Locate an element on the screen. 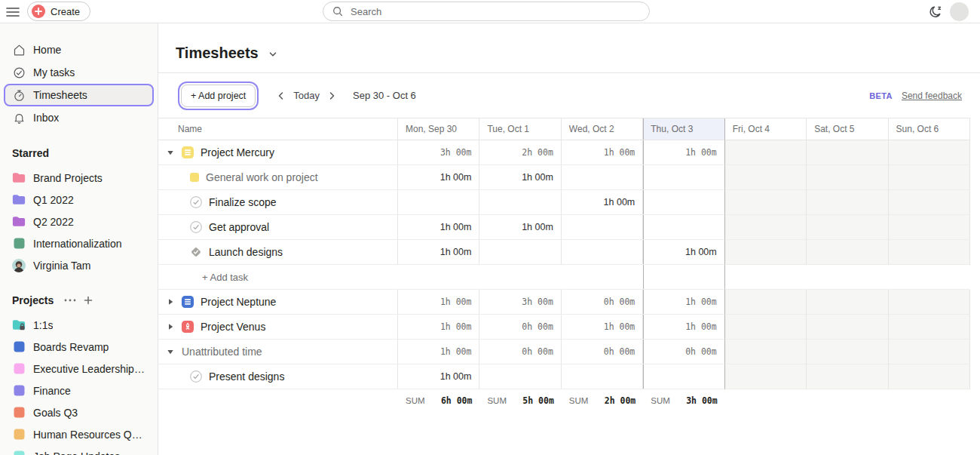  column-header-fri-oct-4: Fri, Oct 4 is located at coordinates (766, 130).